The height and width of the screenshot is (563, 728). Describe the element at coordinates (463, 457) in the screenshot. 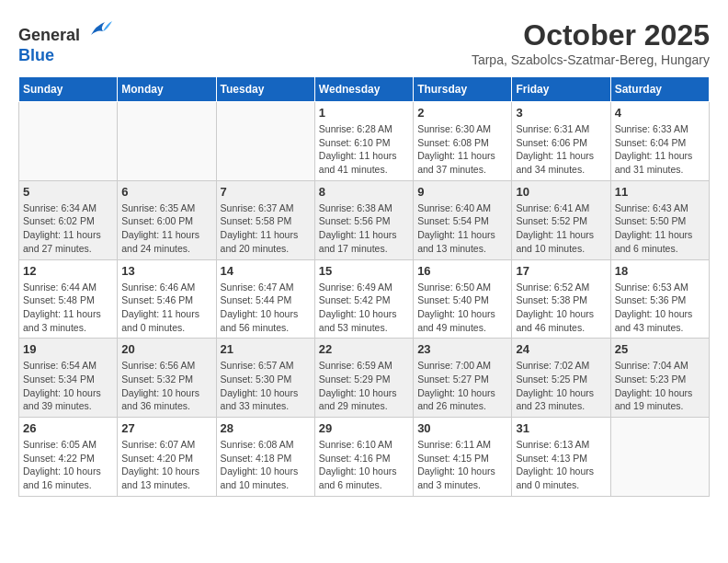

I see `calendar-day-cell: 30Sunrise: 6:11 AMSunset: 4:15 PMDayligh…` at that location.